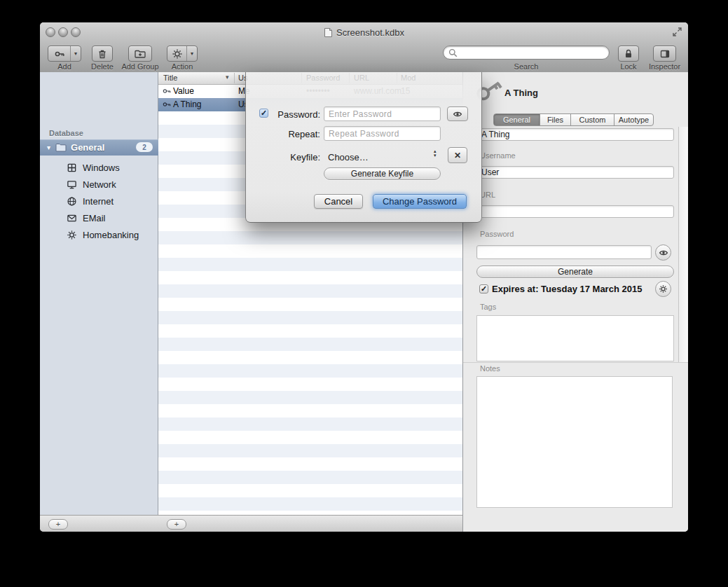 The width and height of the screenshot is (728, 587). I want to click on group-count-badge: 2, so click(144, 147).